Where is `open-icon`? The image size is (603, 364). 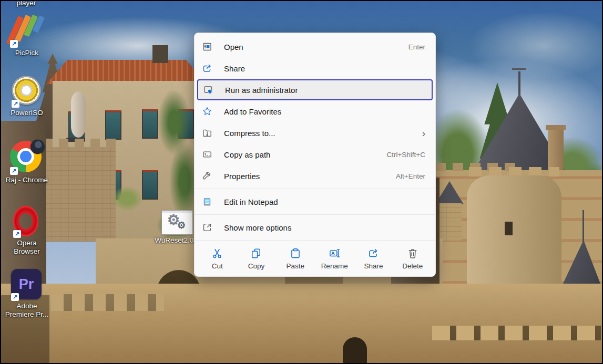 open-icon is located at coordinates (207, 47).